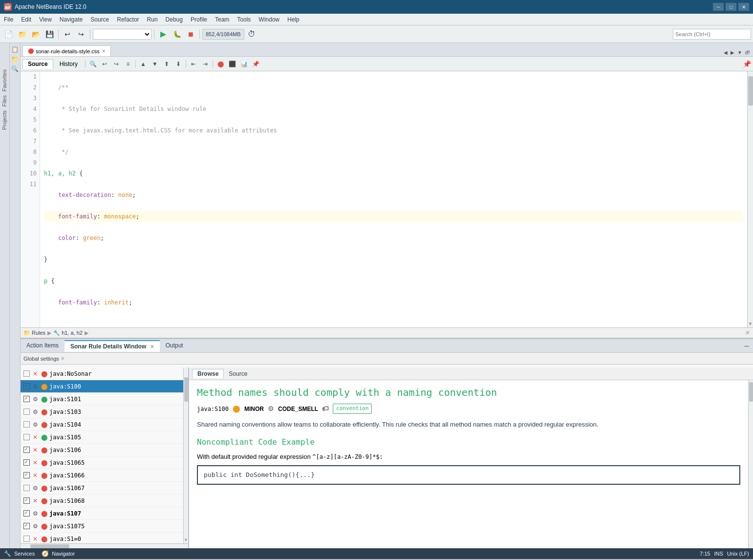 This screenshot has width=753, height=560. Describe the element at coordinates (223, 34) in the screenshot. I see `memory-indicator: 852,4/1084MB` at that location.